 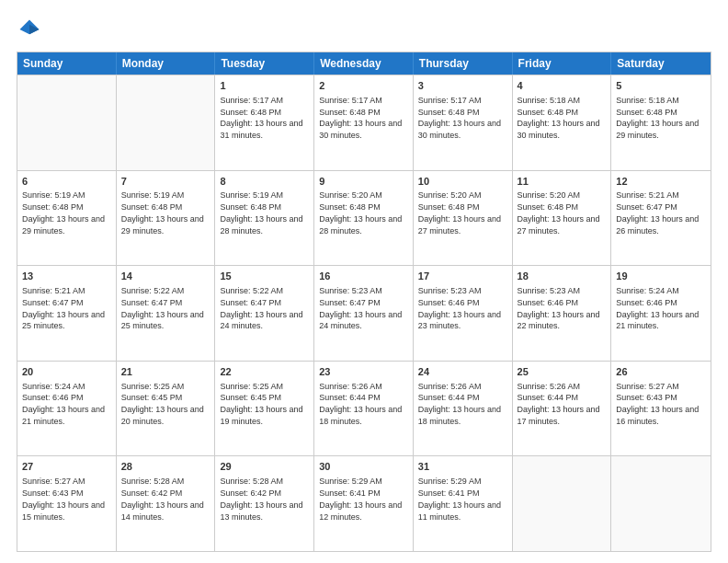 I want to click on calendar-cell: 31Sunrise: 5:29 AM Sunset: 6:41 PM Dayli…, so click(x=463, y=504).